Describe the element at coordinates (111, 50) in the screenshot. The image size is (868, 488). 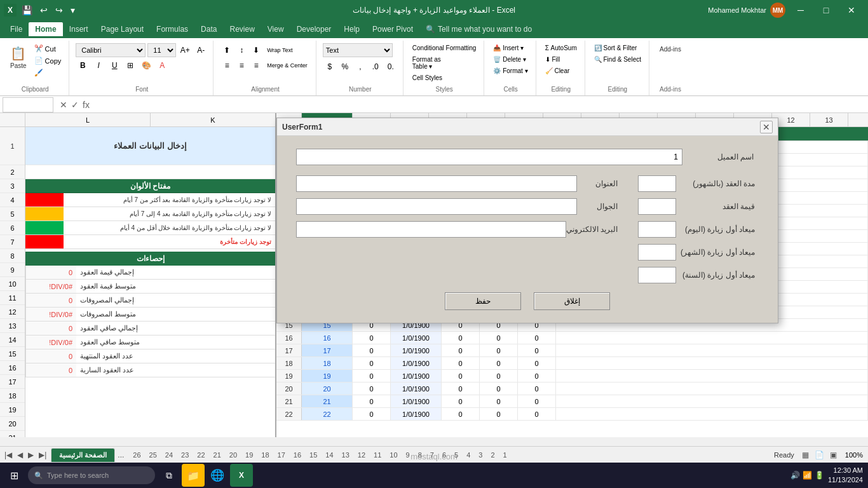
I see `font-name-selector: Calibri` at that location.